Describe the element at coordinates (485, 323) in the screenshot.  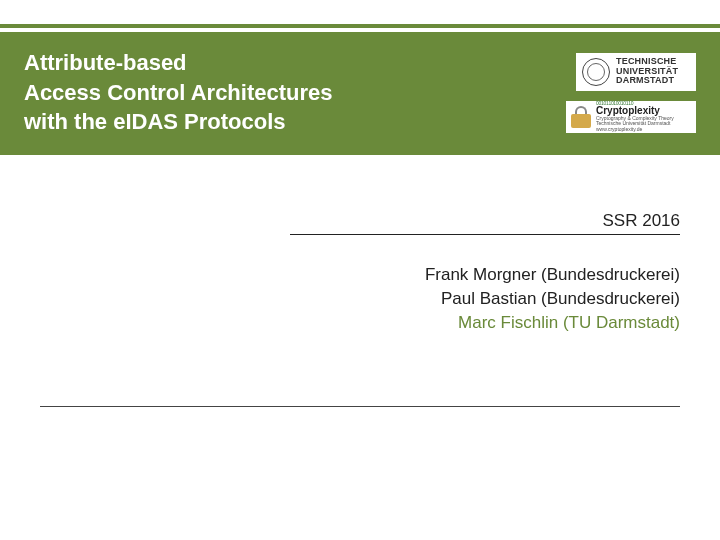
I see `author-3: Marc Fischlin (TU Darmstadt)` at that location.